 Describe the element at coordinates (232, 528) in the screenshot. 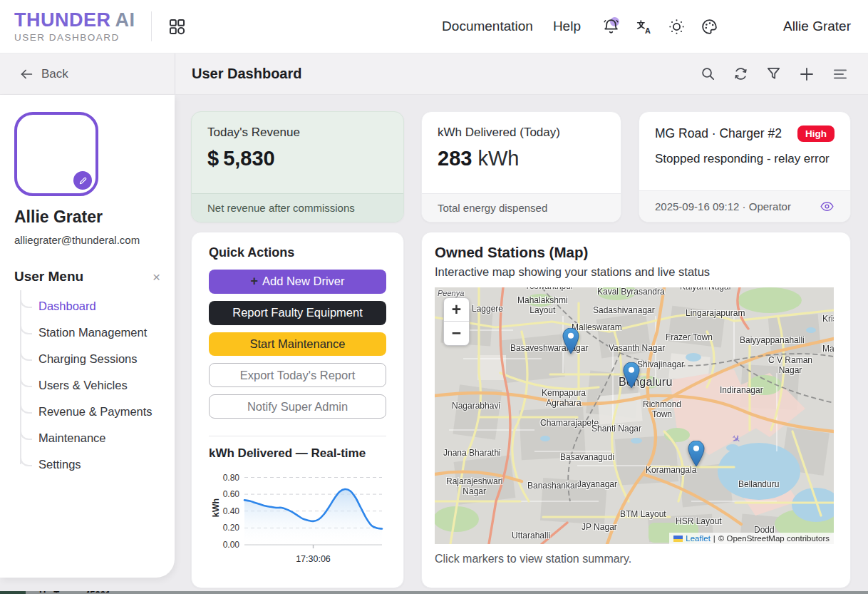

I see `svg-text: 0.20` at that location.